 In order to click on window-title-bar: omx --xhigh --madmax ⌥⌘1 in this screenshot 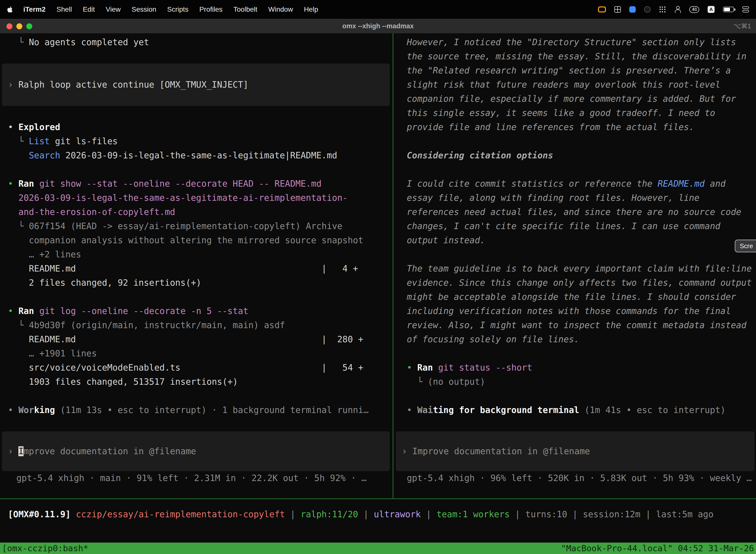, I will do `click(378, 26)`.